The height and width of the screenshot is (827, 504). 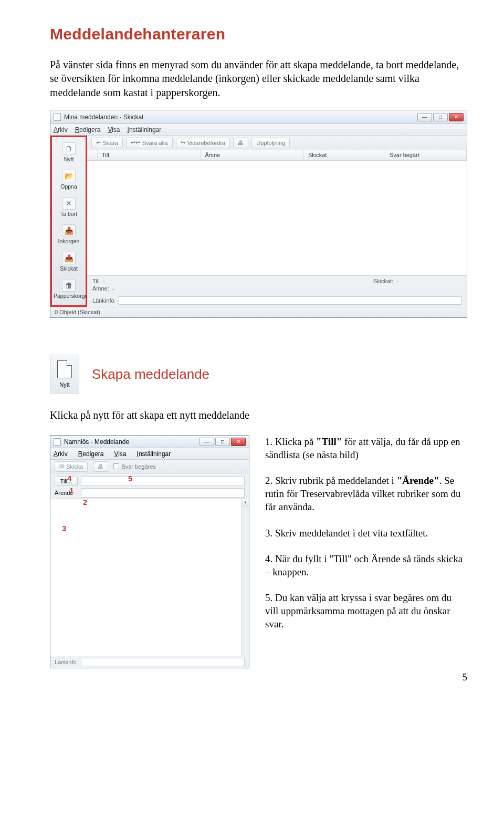 What do you see at coordinates (252, 156) in the screenshot?
I see `col-amne: Ämne` at bounding box center [252, 156].